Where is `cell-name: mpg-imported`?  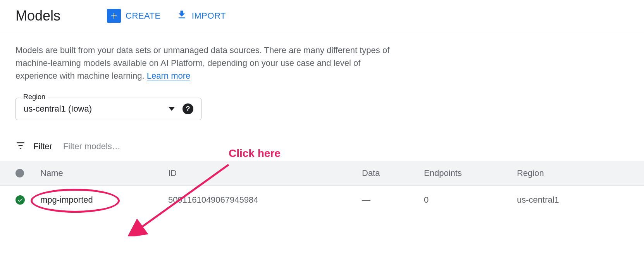
cell-name: mpg-imported is located at coordinates (96, 200).